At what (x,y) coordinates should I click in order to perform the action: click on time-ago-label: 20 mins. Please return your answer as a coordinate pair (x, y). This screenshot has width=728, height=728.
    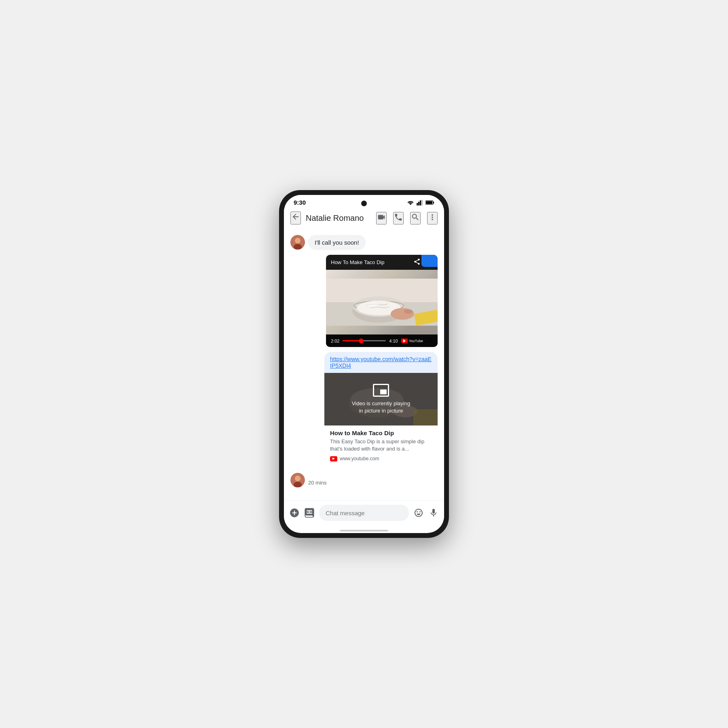
    Looking at the image, I should click on (317, 484).